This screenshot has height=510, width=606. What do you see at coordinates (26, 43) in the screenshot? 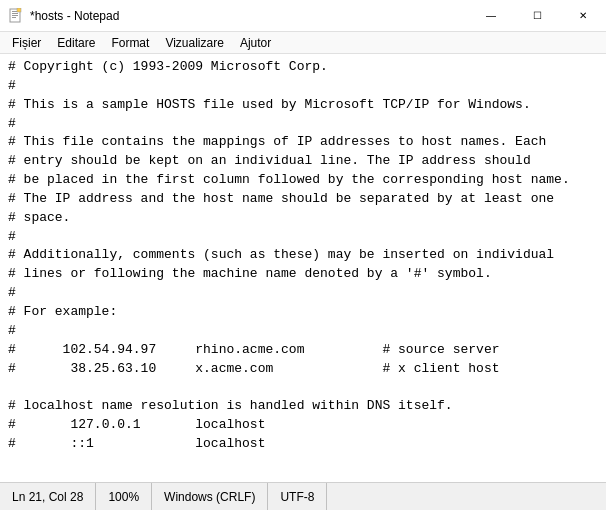
I see `menu-fisier: Fișier` at bounding box center [26, 43].